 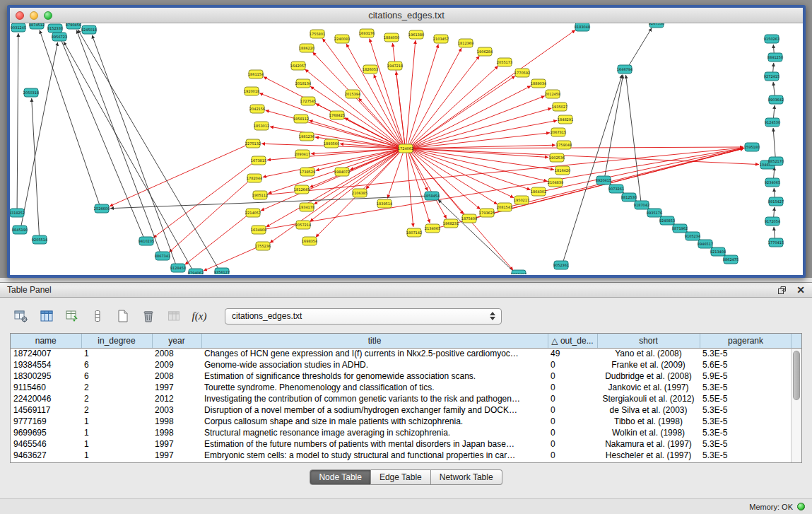 What do you see at coordinates (801, 290) in the screenshot?
I see `close-panel-button: ✕` at bounding box center [801, 290].